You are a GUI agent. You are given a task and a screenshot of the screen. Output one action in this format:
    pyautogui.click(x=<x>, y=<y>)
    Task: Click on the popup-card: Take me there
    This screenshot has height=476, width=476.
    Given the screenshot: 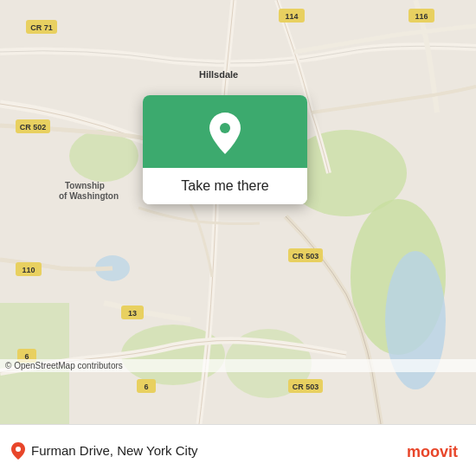 What is the action you would take?
    pyautogui.click(x=225, y=150)
    